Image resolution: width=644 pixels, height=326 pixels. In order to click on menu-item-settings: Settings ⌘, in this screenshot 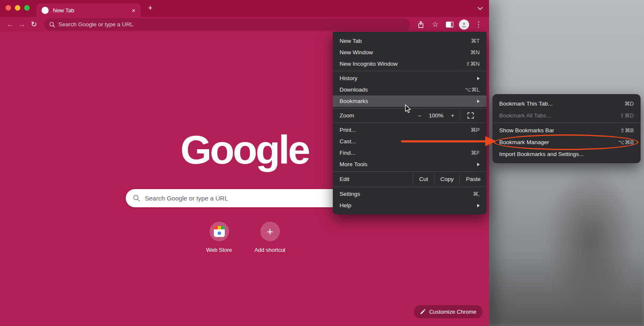, I will do `click(410, 194)`.